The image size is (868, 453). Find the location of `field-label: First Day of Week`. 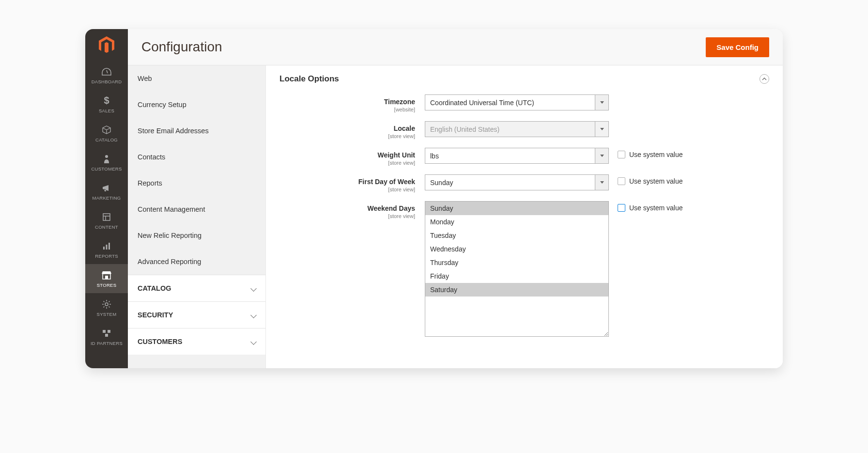

field-label: First Day of Week is located at coordinates (387, 182).